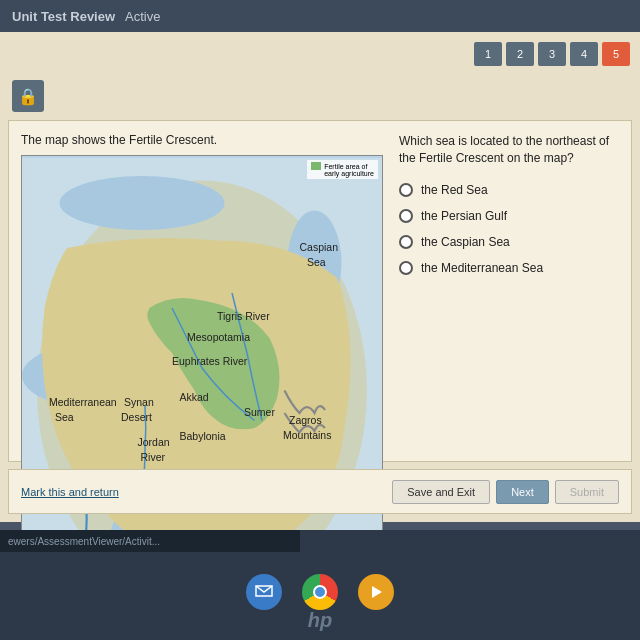 The image size is (640, 640). I want to click on bottom-buttons: Save and Exit Next Submit, so click(506, 492).